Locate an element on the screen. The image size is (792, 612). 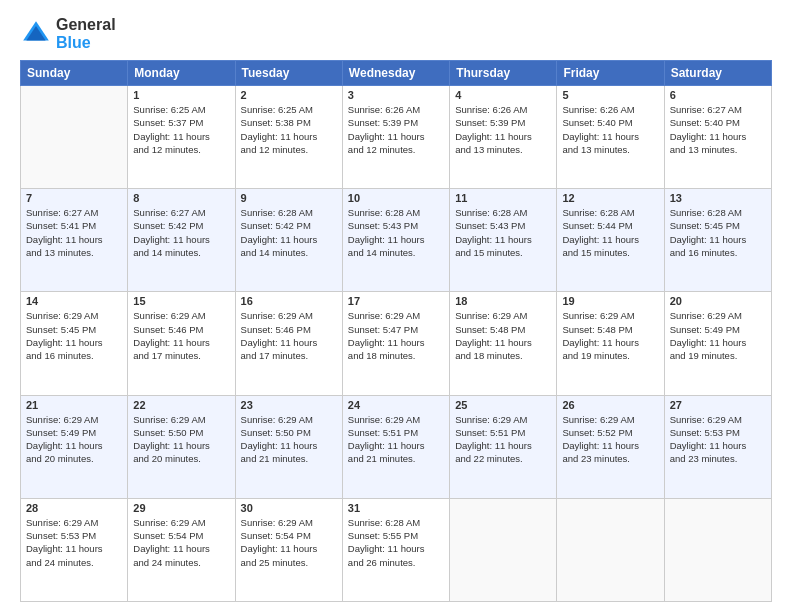
day-info: Sunrise: 6:26 AM Sunset: 5:39 PM Dayligh… is located at coordinates (396, 130).